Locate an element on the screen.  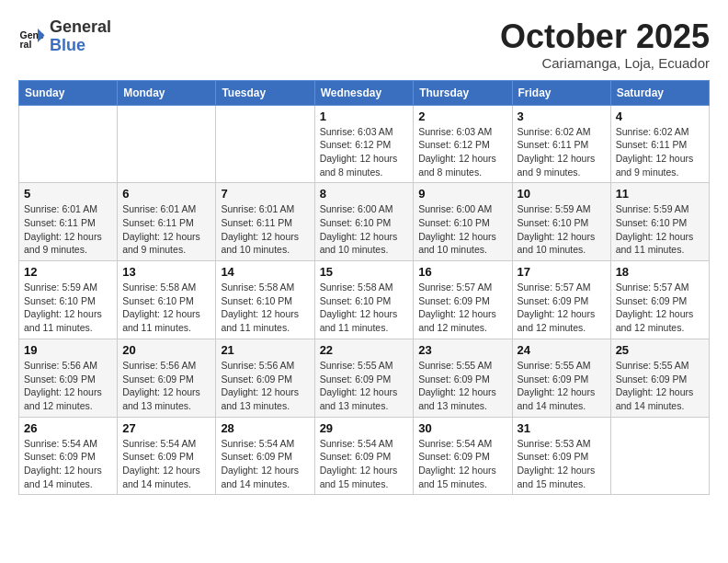
calendar-cell: 5Sunrise: 6:01 AM Sunset: 6:11 PM Daylig… is located at coordinates (68, 223).